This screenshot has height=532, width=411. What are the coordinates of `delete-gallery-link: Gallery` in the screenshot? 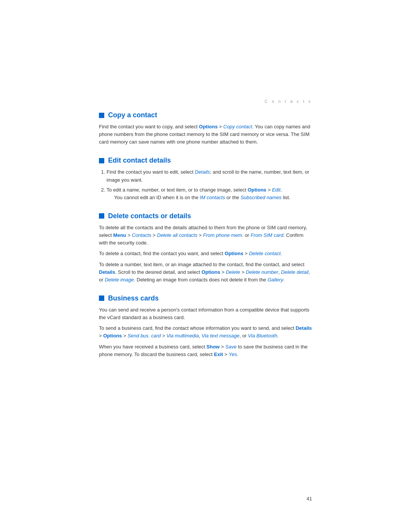 It's located at (276, 280).